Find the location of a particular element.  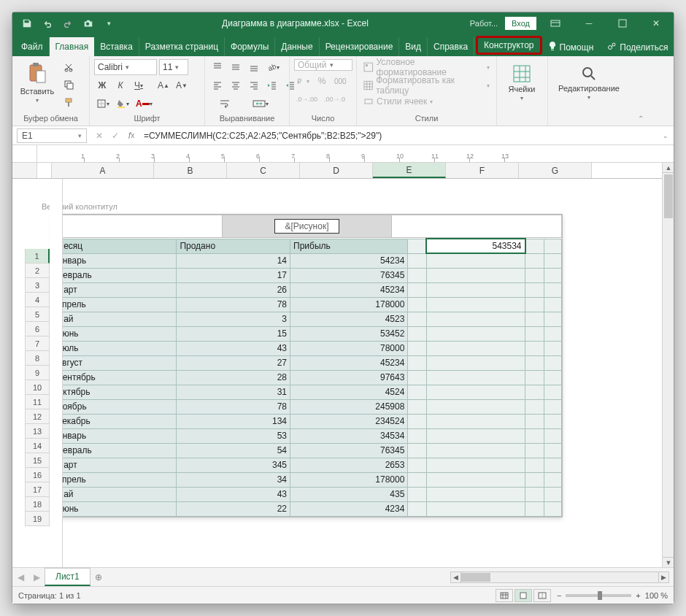

row-header: 10 is located at coordinates (37, 388).